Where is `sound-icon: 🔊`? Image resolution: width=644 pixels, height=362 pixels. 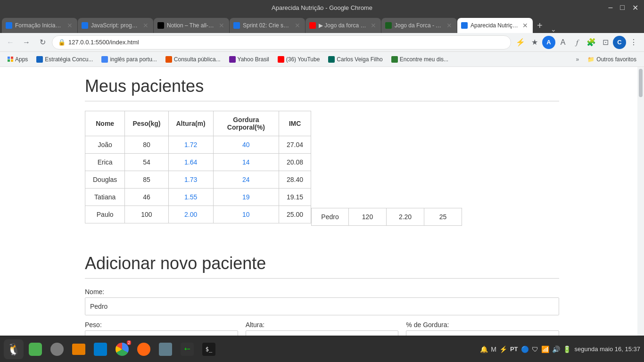 sound-icon: 🔊 is located at coordinates (556, 349).